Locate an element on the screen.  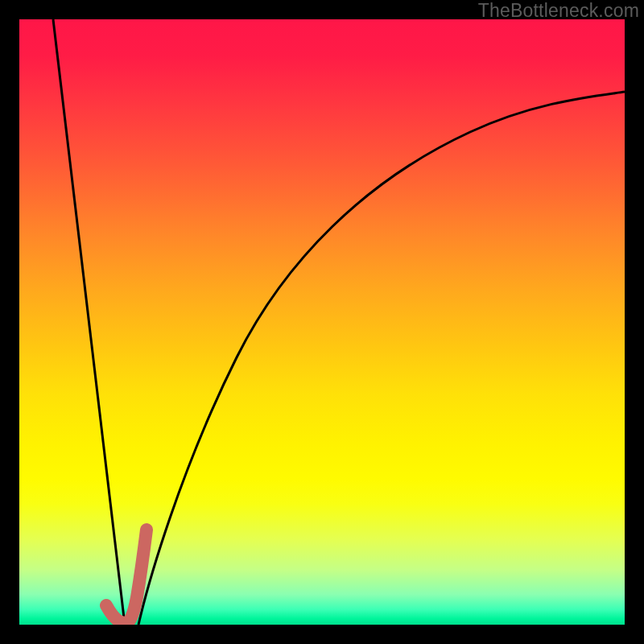
accent-hook is located at coordinates (126, 576).